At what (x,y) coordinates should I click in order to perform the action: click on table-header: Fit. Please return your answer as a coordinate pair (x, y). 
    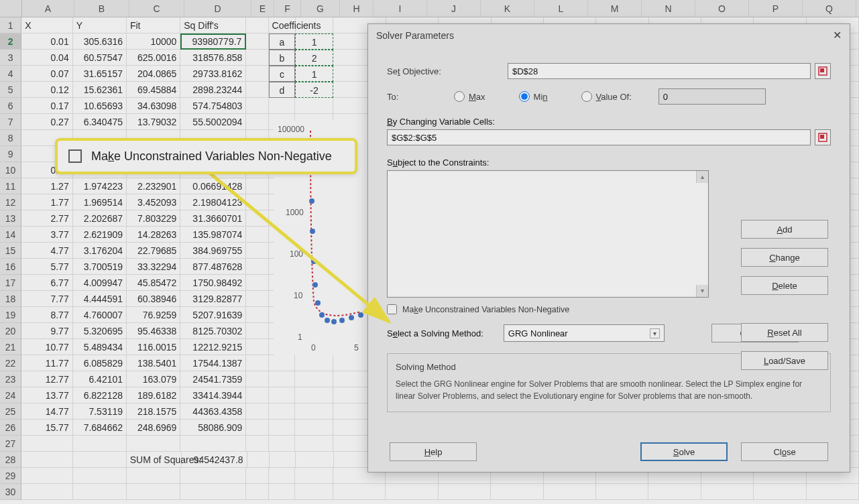
    Looking at the image, I should click on (154, 25).